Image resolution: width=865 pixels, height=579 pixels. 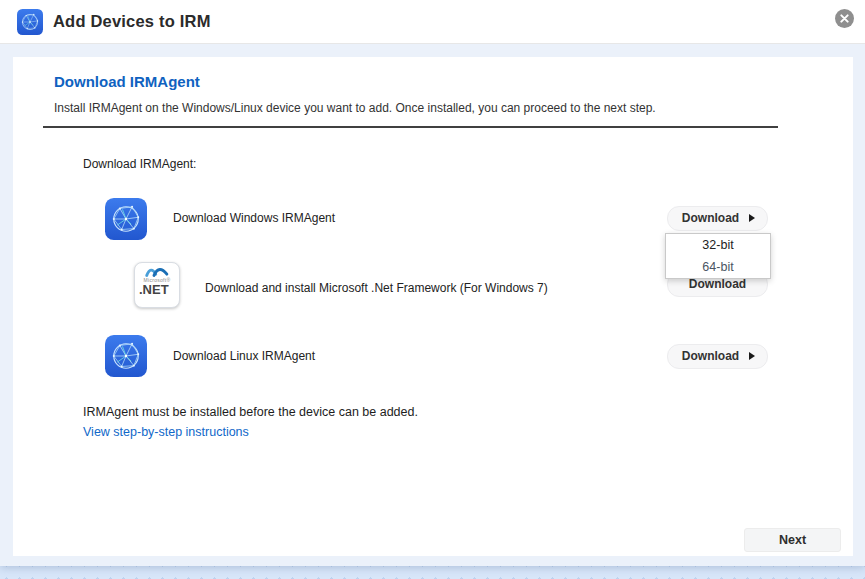 What do you see at coordinates (157, 285) in the screenshot?
I see `dotnet-framework-icon: Microsoft® .NET` at bounding box center [157, 285].